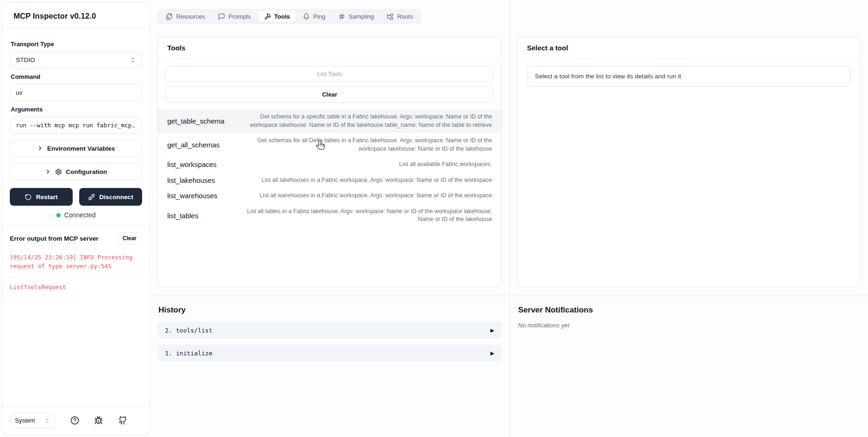  What do you see at coordinates (76, 261) in the screenshot?
I see `error-output-section: Error output from MCP server Clear [05/1…` at bounding box center [76, 261].